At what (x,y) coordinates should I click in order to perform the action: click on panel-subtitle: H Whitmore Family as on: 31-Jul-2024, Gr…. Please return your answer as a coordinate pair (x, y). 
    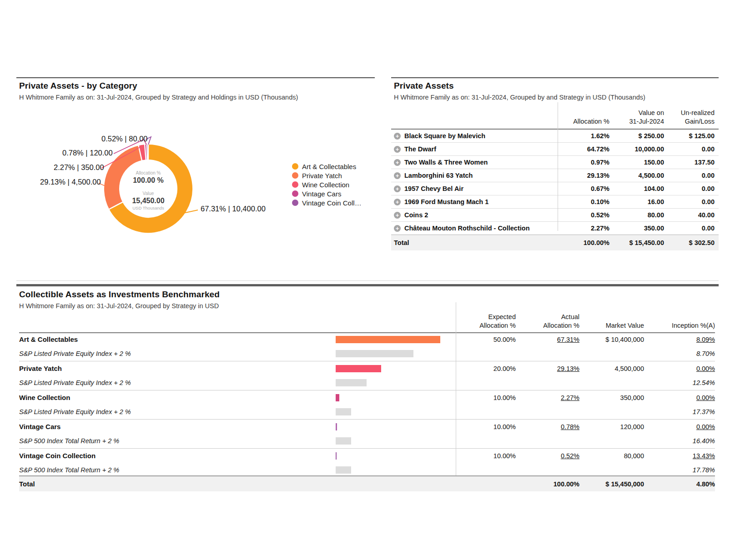
    Looking at the image, I should click on (119, 306).